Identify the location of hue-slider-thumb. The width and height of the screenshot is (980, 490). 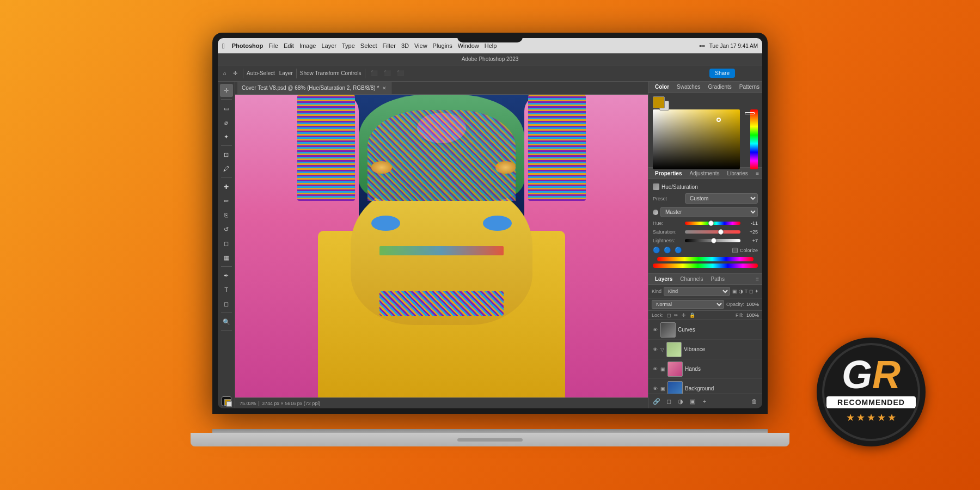
(711, 223).